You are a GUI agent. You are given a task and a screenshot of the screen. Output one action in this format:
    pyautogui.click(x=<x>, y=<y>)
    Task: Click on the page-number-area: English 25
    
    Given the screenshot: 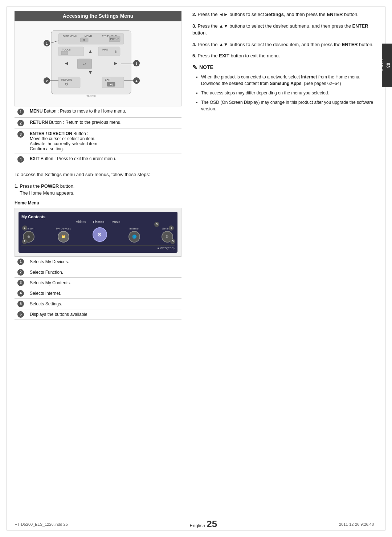 What is the action you would take?
    pyautogui.click(x=204, y=524)
    